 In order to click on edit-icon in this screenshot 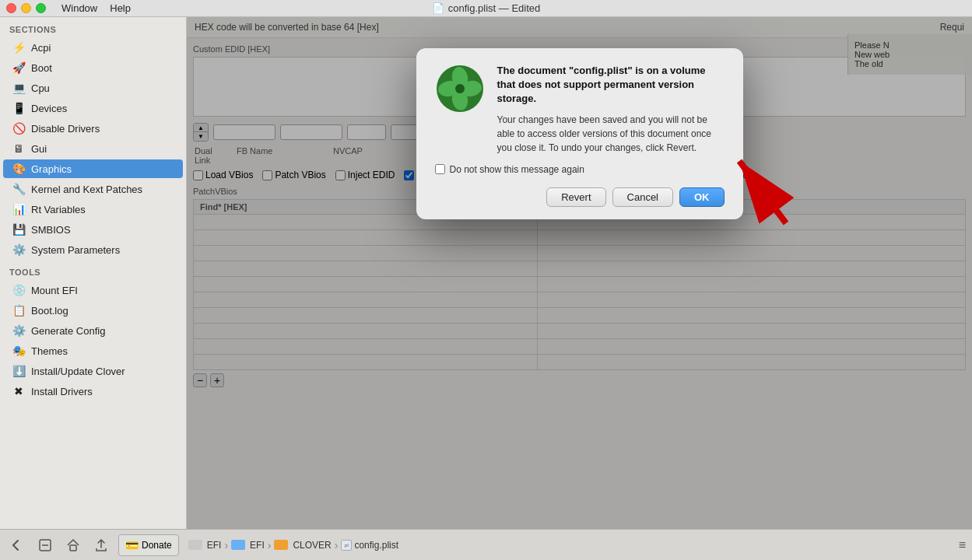, I will do `click(45, 545)`.